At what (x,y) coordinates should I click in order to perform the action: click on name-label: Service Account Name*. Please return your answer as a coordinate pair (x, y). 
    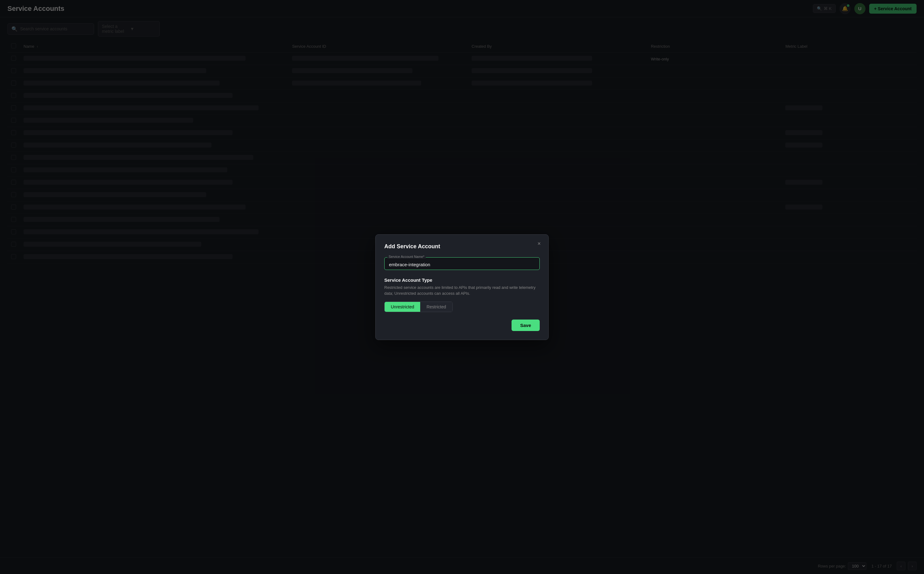
    Looking at the image, I should click on (407, 257).